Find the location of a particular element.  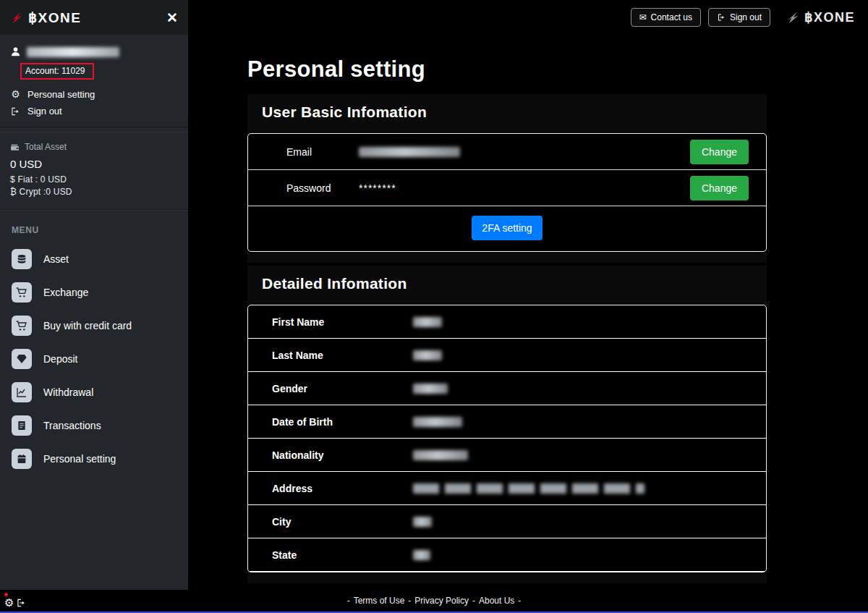

first-name-redacted is located at coordinates (427, 322).